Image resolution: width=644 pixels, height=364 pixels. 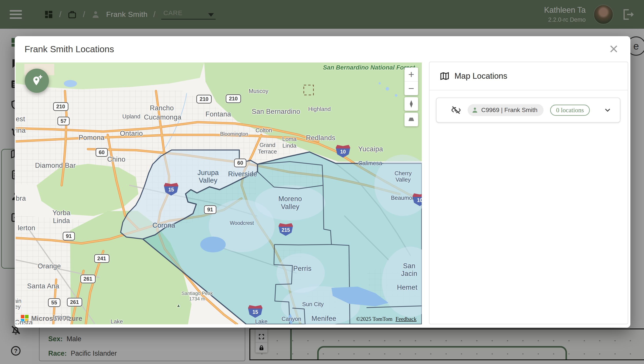 What do you see at coordinates (411, 97) in the screenshot?
I see `map-controls: + −` at bounding box center [411, 97].